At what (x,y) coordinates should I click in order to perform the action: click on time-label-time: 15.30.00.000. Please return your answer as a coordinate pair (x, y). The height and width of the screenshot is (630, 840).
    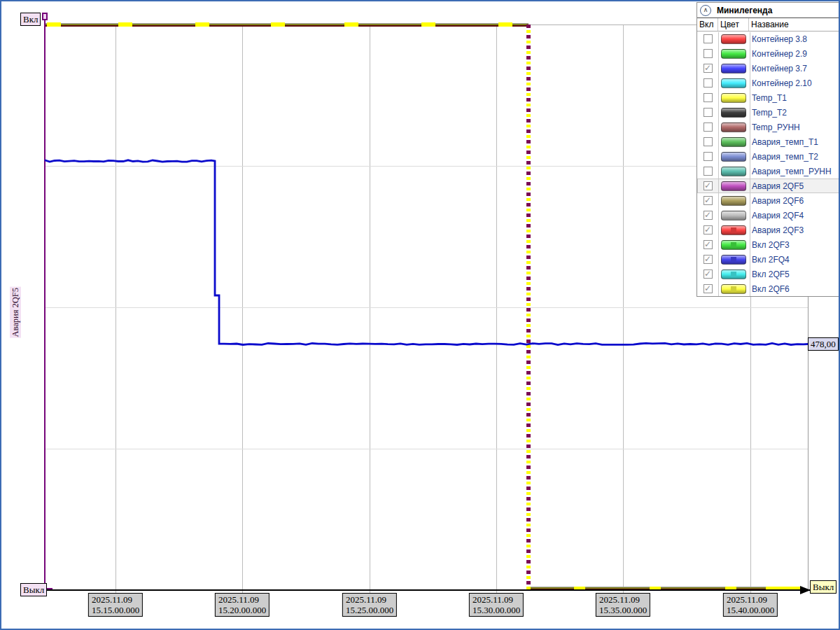
    Looking at the image, I should click on (496, 610).